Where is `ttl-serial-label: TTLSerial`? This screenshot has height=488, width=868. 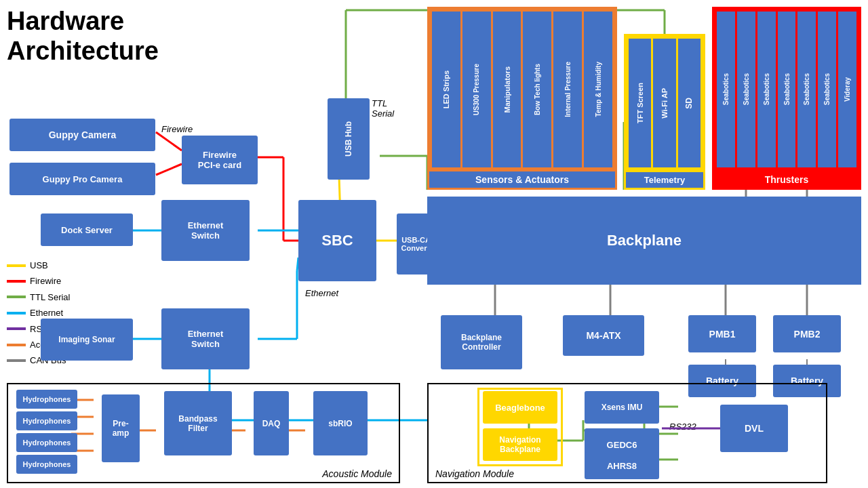 ttl-serial-label: TTLSerial is located at coordinates (382, 108).